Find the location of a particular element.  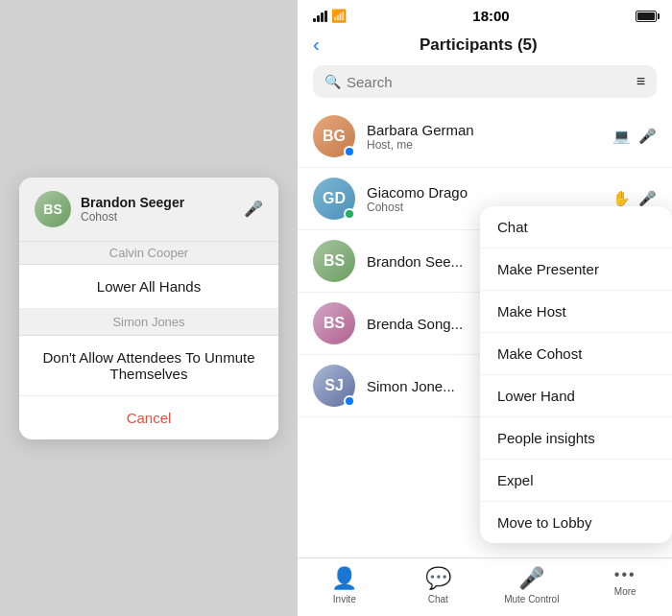

signal-icon is located at coordinates (321, 16).